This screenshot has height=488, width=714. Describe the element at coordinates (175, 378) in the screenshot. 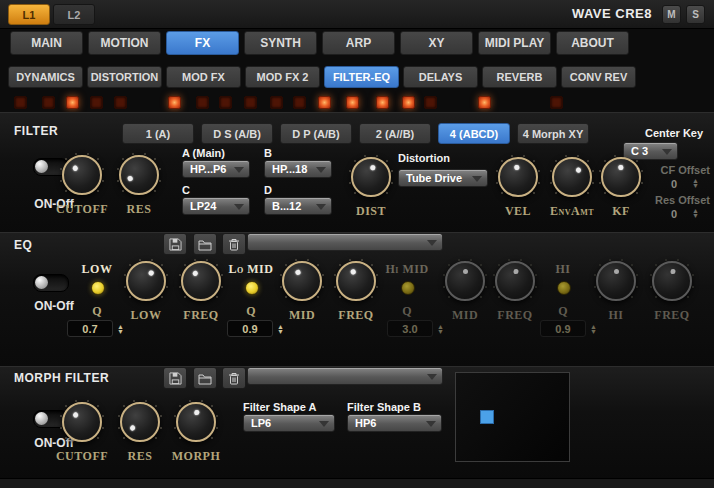

I see `morph-save-button` at that location.